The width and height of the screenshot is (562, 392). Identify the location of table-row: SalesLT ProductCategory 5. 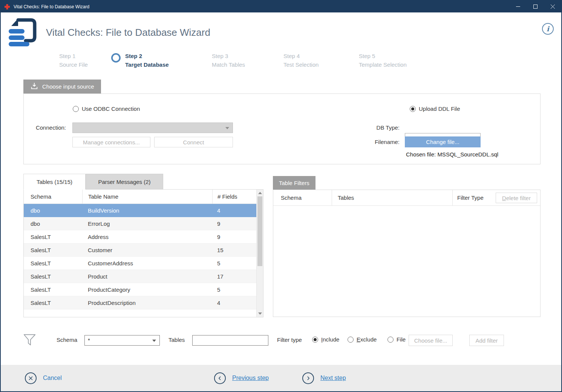
(140, 289).